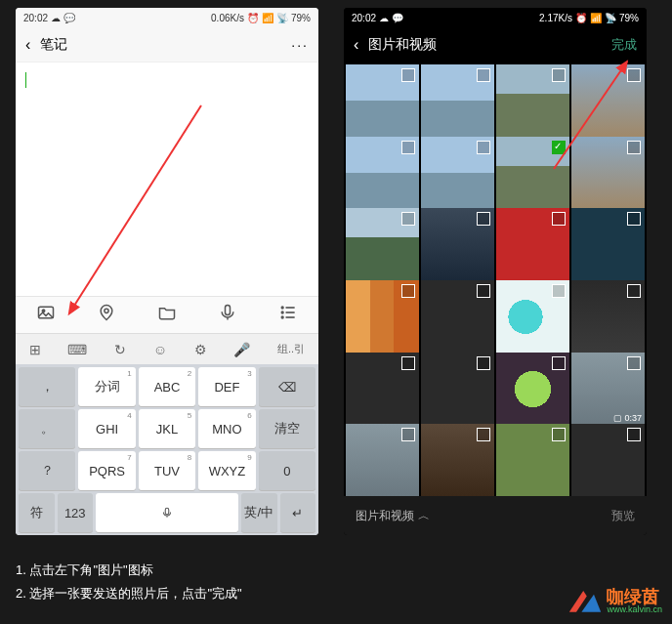 The width and height of the screenshot is (672, 624). I want to click on key-英/中: 英/中, so click(260, 513).